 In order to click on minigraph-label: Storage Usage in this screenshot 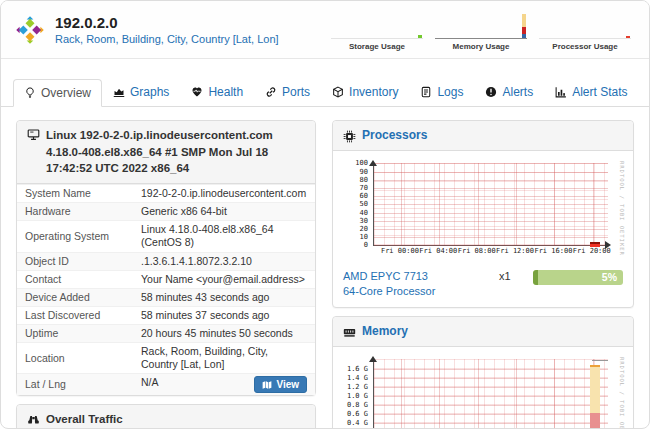, I will do `click(377, 46)`.